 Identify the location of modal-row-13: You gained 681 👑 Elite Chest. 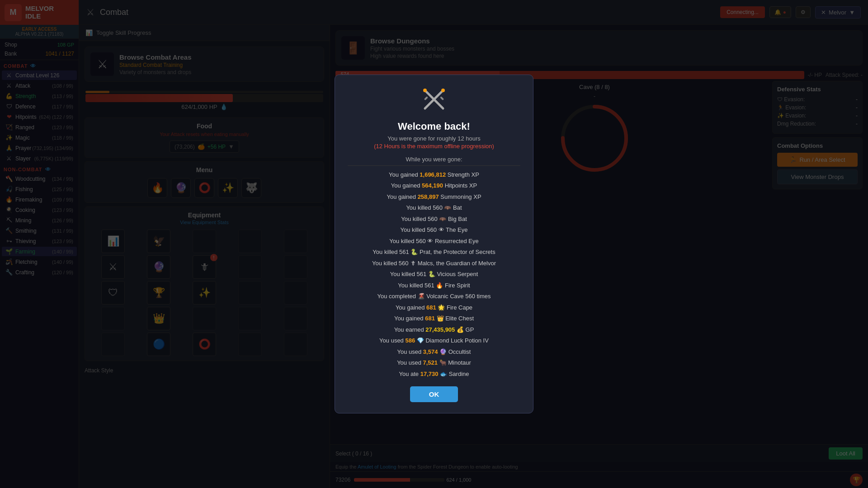
(434, 319).